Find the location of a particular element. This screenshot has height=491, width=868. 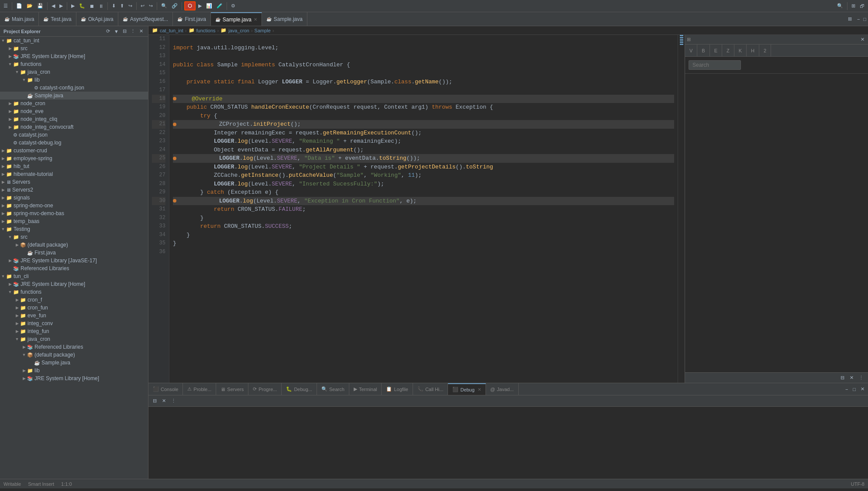

bottom-tab-debug2: ⬛ Debug ✕ is located at coordinates (467, 389).